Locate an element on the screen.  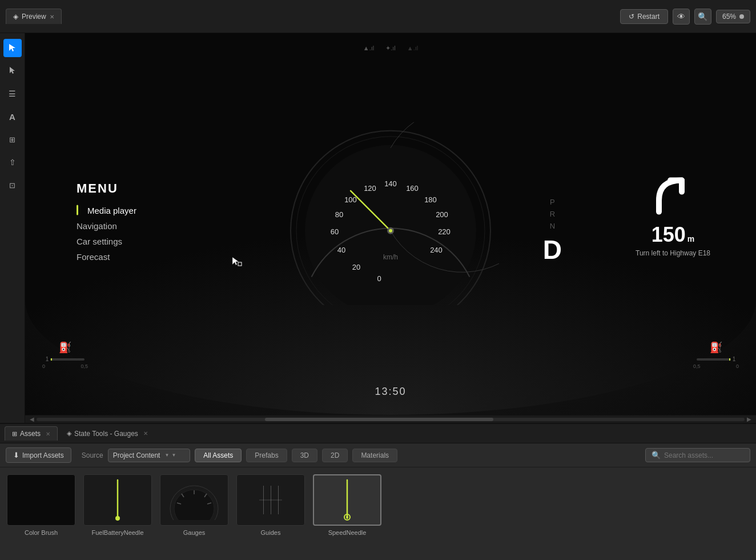
speed-needle-thumb is located at coordinates (347, 500).